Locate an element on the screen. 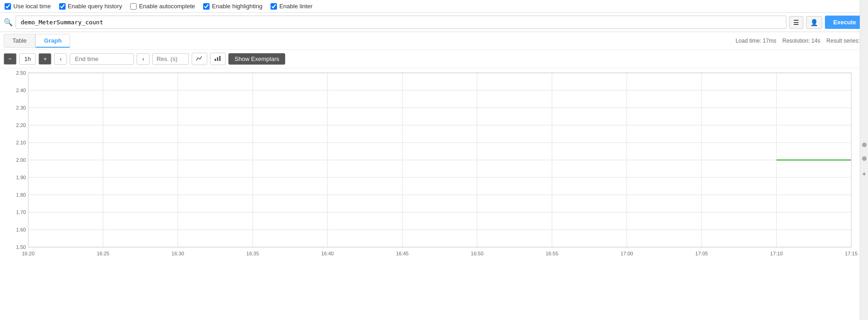 The height and width of the screenshot is (320, 868). svg-text: 16:30 is located at coordinates (178, 254).